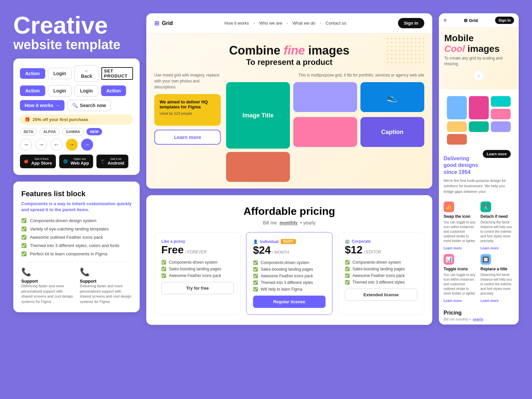 The width and height of the screenshot is (532, 399). Describe the element at coordinates (325, 97) in the screenshot. I see `image-cell-purple` at that location.